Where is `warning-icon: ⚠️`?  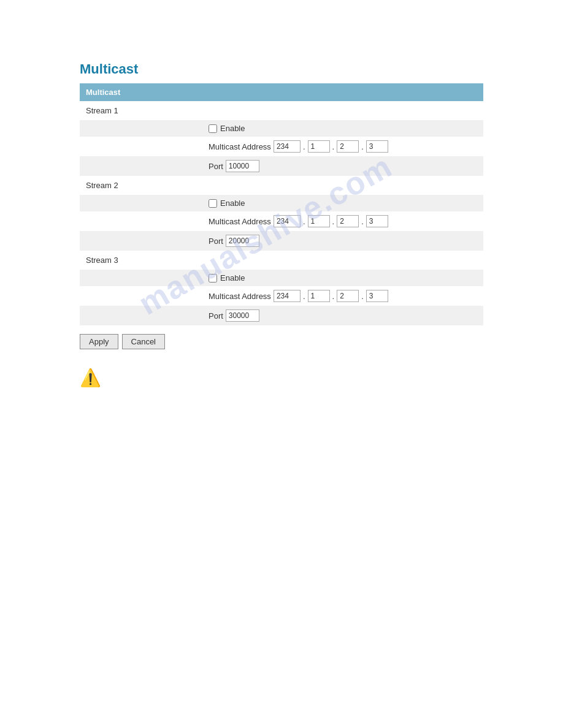
warning-icon: ⚠️ is located at coordinates (282, 377).